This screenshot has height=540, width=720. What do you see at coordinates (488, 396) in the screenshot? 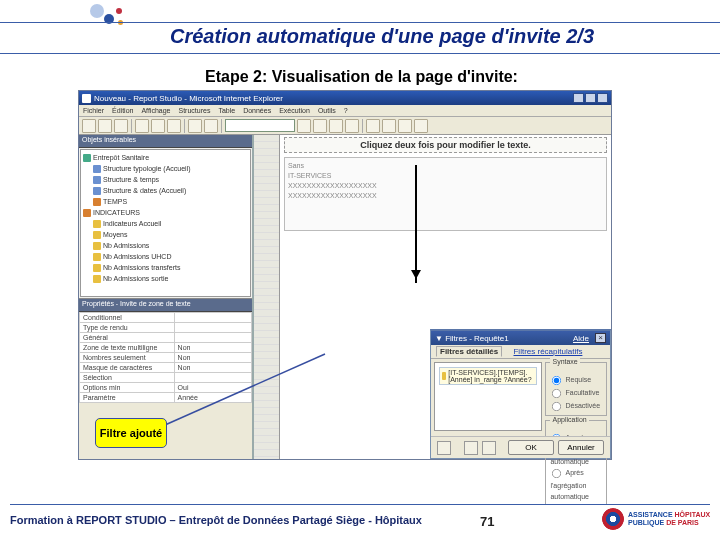
I see `filter-list: [IT-SERVICES].[TEMPS].[Année] in_range ?…` at bounding box center [488, 396].